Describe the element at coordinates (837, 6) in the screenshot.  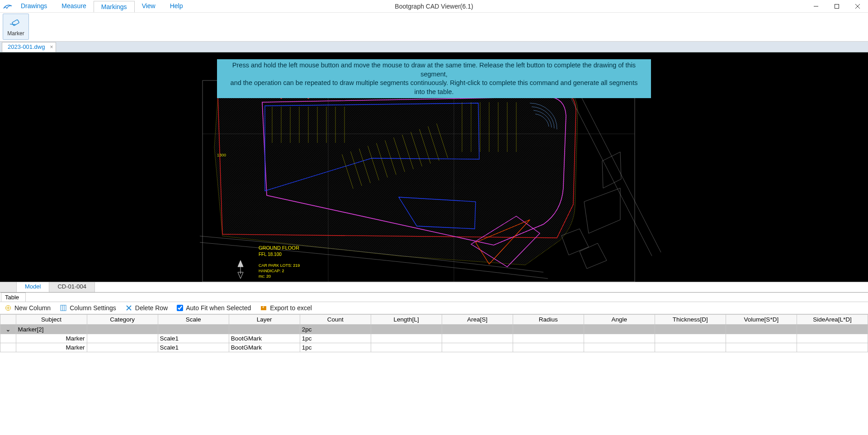
I see `maximize-button` at that location.